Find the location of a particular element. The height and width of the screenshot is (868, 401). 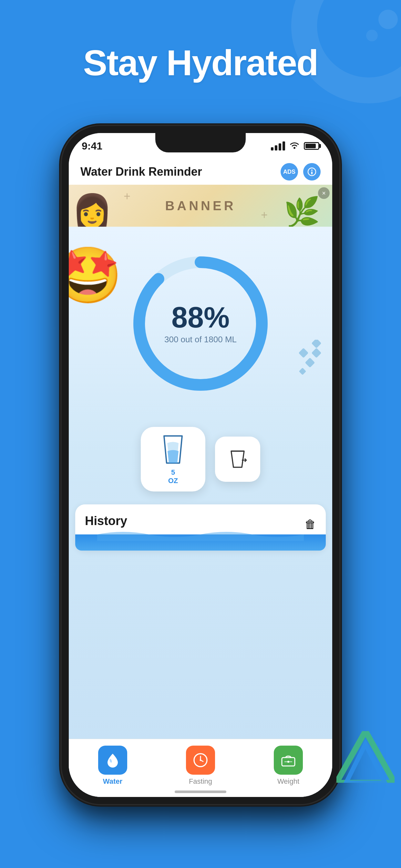

tab-item-fasting: Fasting is located at coordinates (201, 766).